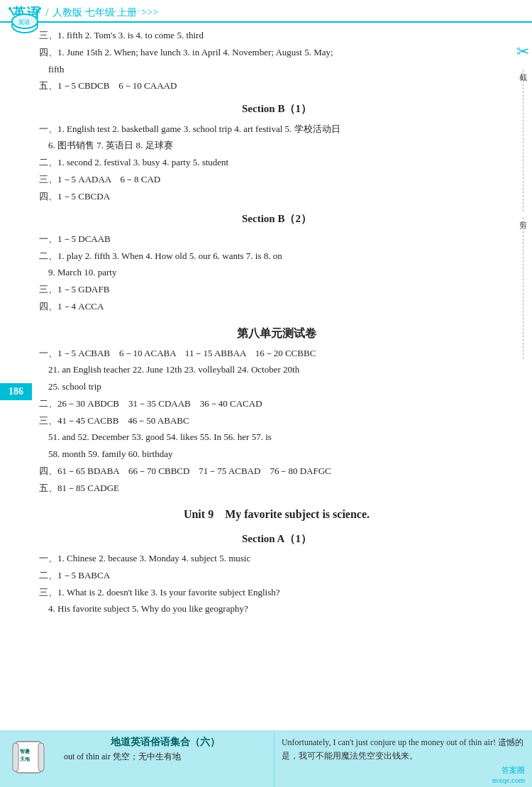 This screenshot has height=787, width=532. I want to click on svg-text: 智趣, so click(24, 752).